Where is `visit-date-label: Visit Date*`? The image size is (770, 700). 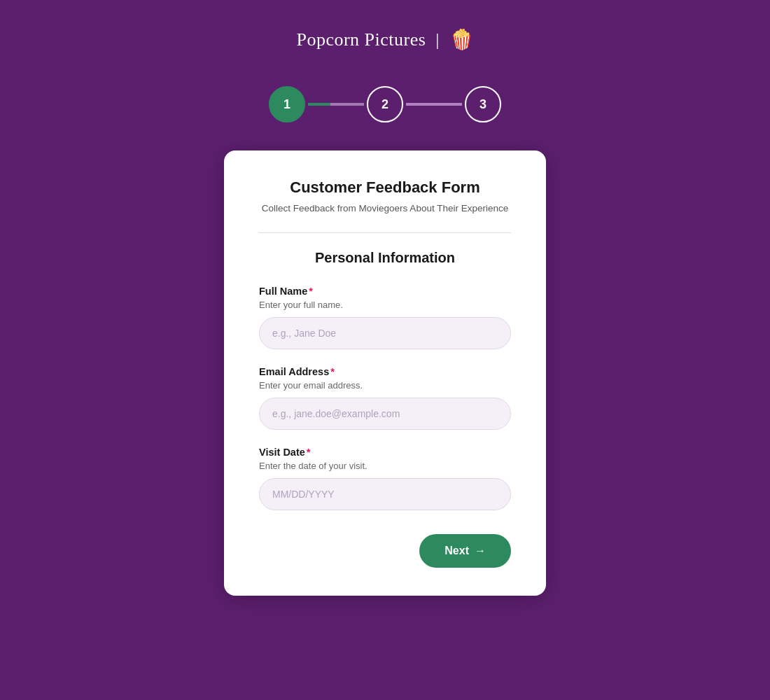
visit-date-label: Visit Date* is located at coordinates (385, 452).